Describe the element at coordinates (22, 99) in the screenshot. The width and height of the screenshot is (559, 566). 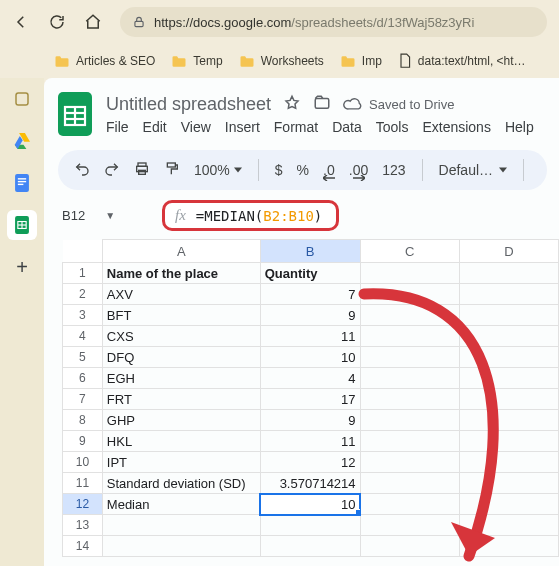
I see `tab-other` at that location.